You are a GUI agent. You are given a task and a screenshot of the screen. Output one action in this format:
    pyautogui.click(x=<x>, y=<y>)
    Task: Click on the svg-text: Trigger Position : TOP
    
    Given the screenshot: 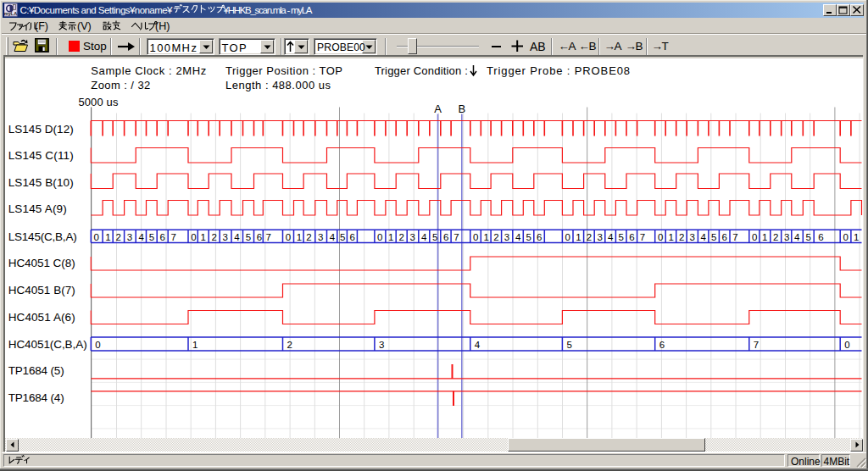 What is the action you would take?
    pyautogui.click(x=284, y=69)
    